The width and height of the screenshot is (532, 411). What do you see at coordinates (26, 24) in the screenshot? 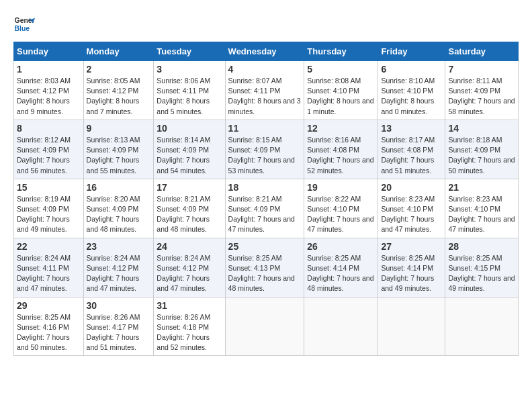
I see `logo: General Blue` at bounding box center [26, 24].